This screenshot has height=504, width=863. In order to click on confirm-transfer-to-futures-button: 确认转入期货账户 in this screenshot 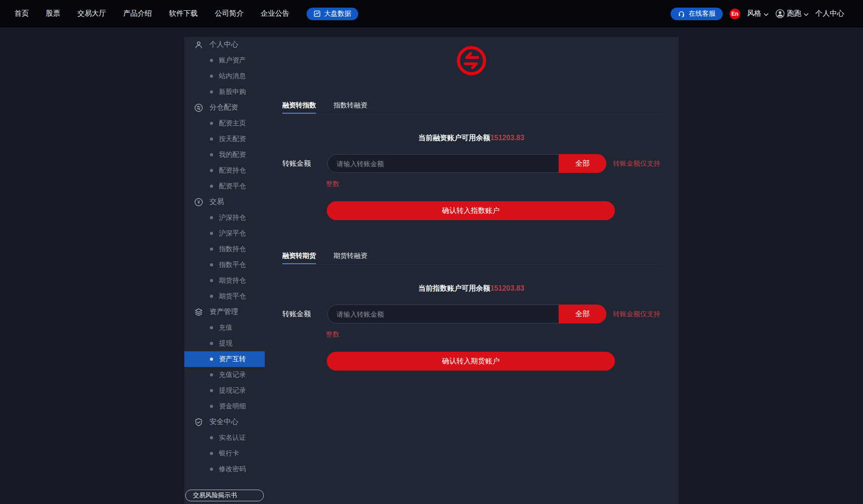, I will do `click(471, 361)`.